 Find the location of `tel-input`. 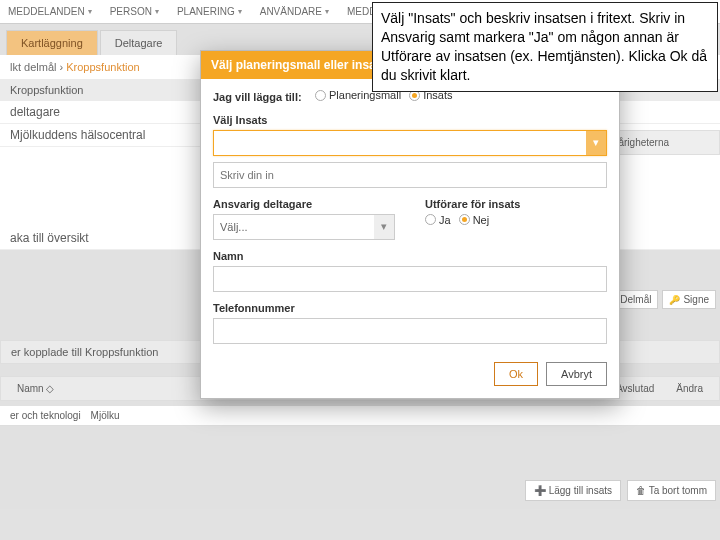

tel-input is located at coordinates (410, 331).